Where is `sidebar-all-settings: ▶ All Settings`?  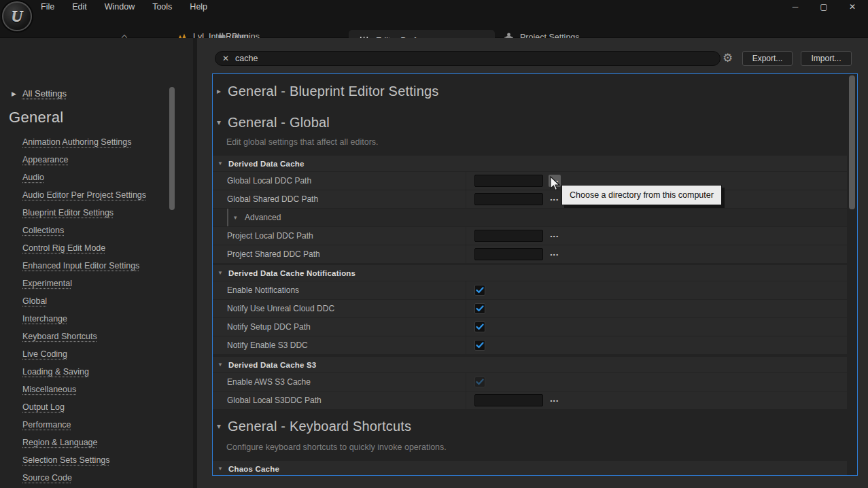
sidebar-all-settings: ▶ All Settings is located at coordinates (39, 94).